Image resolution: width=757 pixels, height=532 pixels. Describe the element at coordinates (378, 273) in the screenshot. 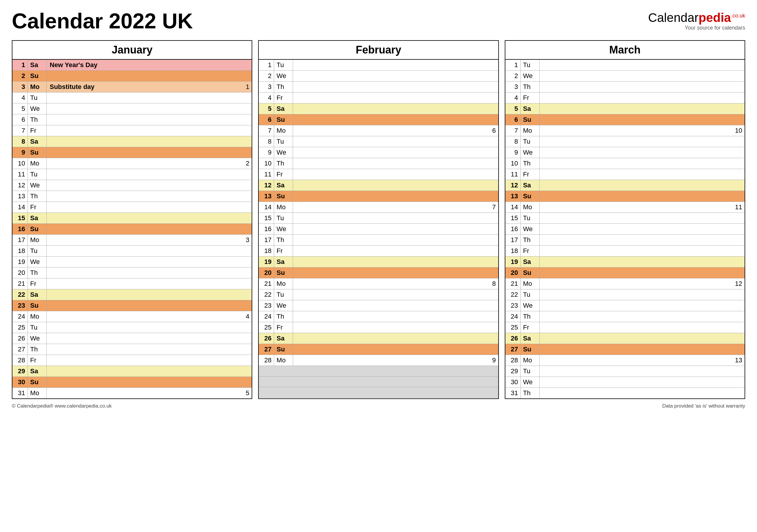

I see `day-row: 20Su` at that location.